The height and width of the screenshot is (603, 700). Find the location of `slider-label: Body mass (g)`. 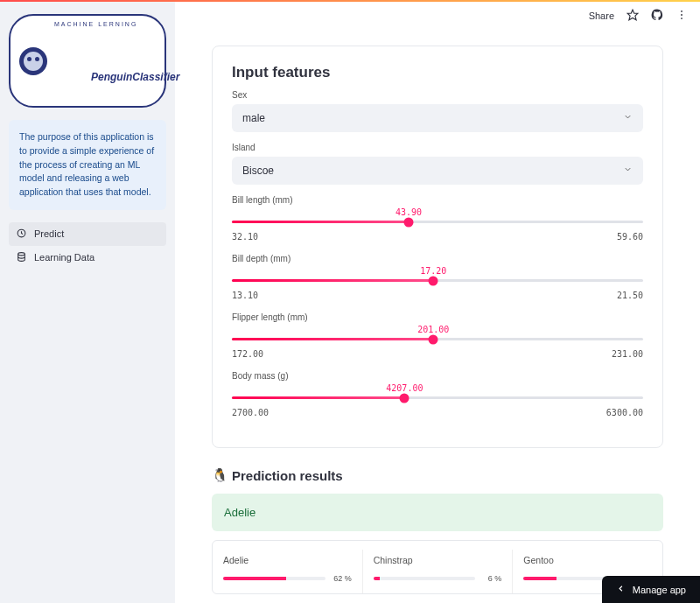

slider-label: Body mass (g) is located at coordinates (438, 376).